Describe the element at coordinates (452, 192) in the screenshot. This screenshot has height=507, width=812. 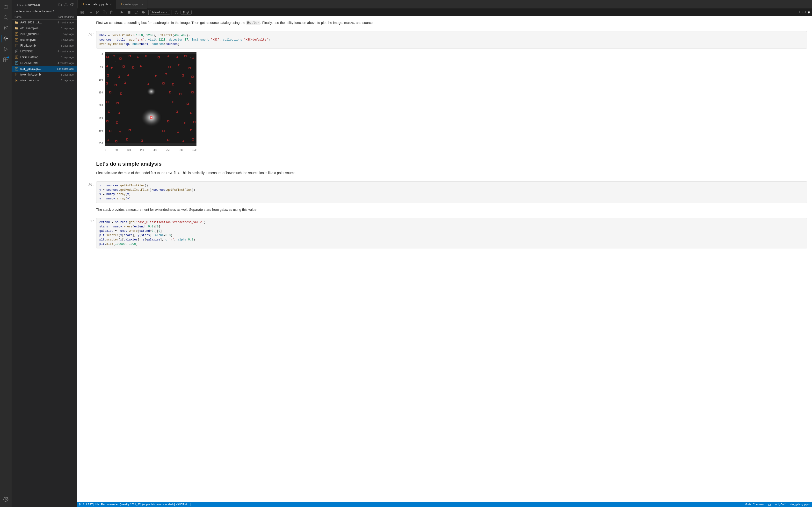
I see `code-content-6: x = sources.getPsfInstFlux() y = sources…` at that location.